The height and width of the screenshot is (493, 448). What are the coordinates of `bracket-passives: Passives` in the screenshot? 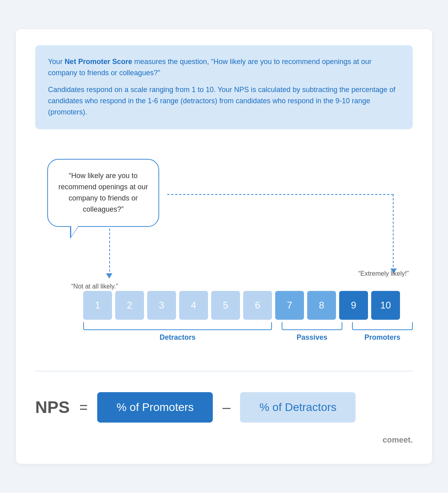 It's located at (312, 332).